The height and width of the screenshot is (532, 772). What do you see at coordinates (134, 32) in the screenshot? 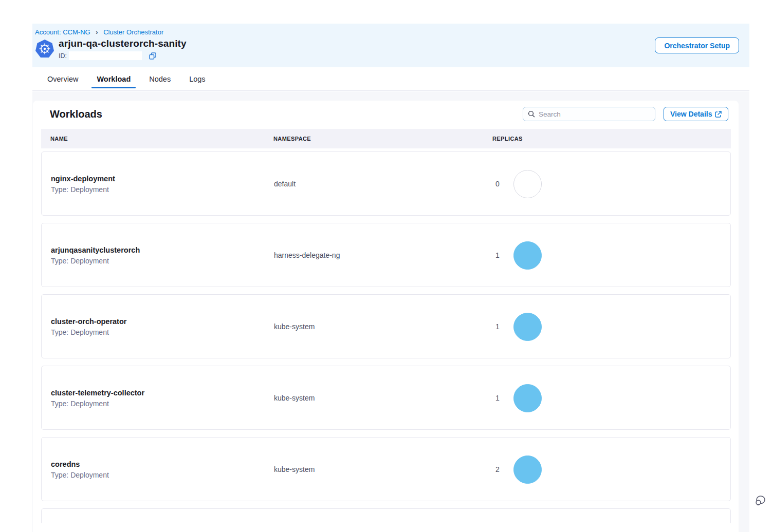
I see `breadcrumb-page-link: Cluster Orchestrator` at bounding box center [134, 32].